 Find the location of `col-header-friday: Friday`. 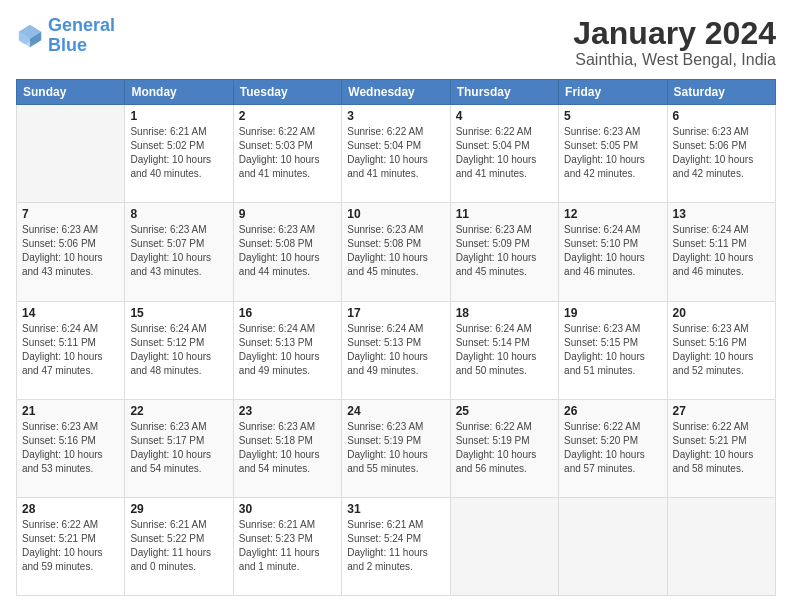

col-header-friday: Friday is located at coordinates (613, 92).